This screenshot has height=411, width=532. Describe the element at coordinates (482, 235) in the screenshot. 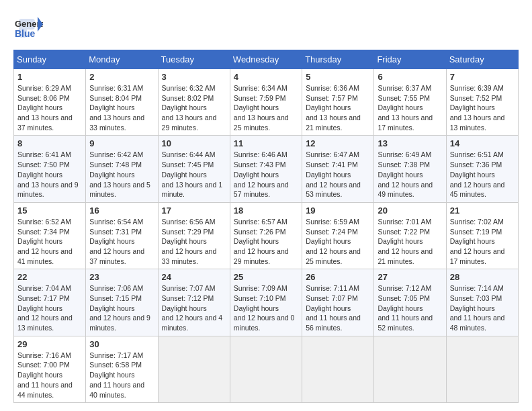

I see `calendar-cell: 21 Sunrise: 7:02 AM Sunset: 7:19 PM Dayl…` at that location.